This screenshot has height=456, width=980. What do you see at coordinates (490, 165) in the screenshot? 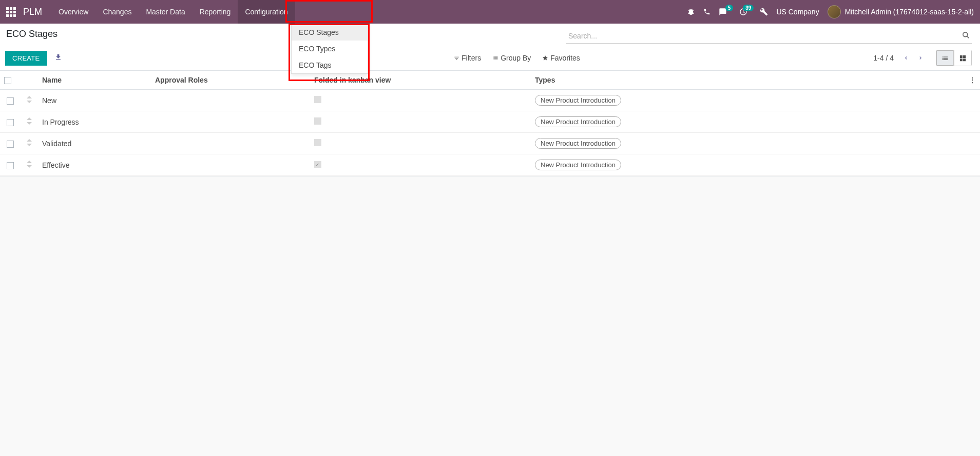
I see `table-row: EffectiveNew Product Introduction` at bounding box center [490, 165].